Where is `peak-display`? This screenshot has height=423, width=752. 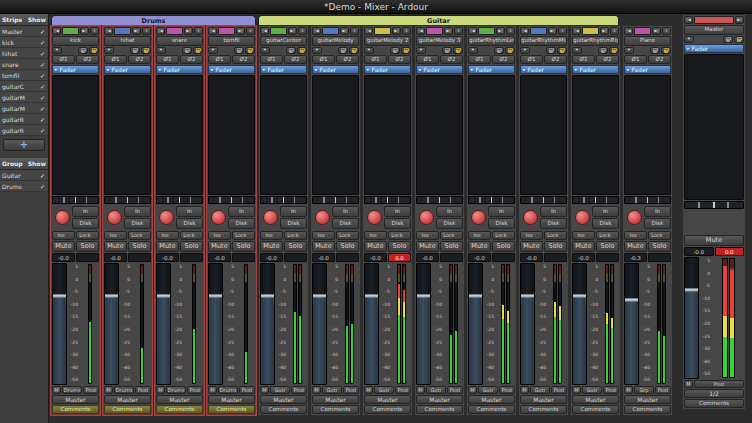
peak-display is located at coordinates (88, 258).